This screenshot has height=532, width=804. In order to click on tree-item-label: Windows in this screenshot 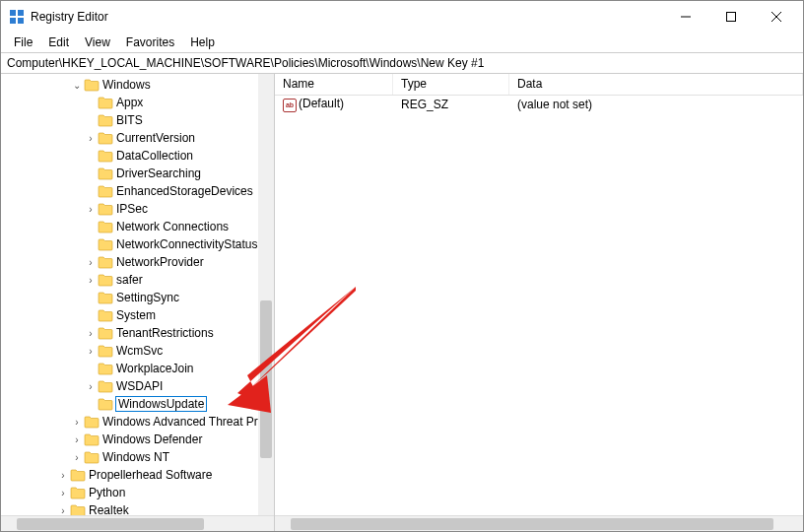, I will do `click(126, 85)`.